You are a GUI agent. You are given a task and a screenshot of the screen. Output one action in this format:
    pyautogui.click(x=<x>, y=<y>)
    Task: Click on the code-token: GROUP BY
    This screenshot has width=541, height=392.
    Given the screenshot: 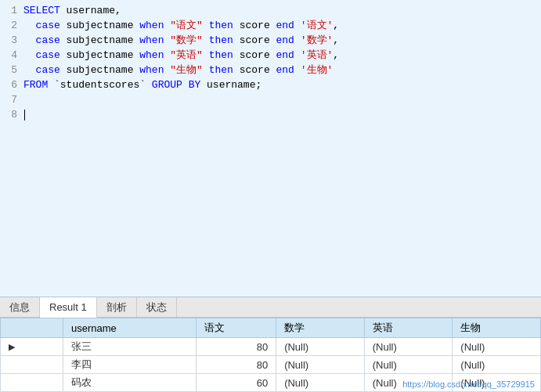 What is the action you would take?
    pyautogui.click(x=176, y=85)
    